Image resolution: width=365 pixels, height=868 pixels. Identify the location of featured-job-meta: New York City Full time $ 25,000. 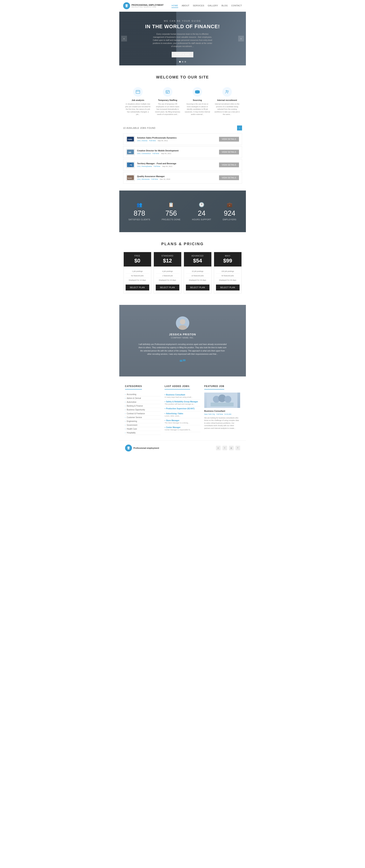
(222, 414).